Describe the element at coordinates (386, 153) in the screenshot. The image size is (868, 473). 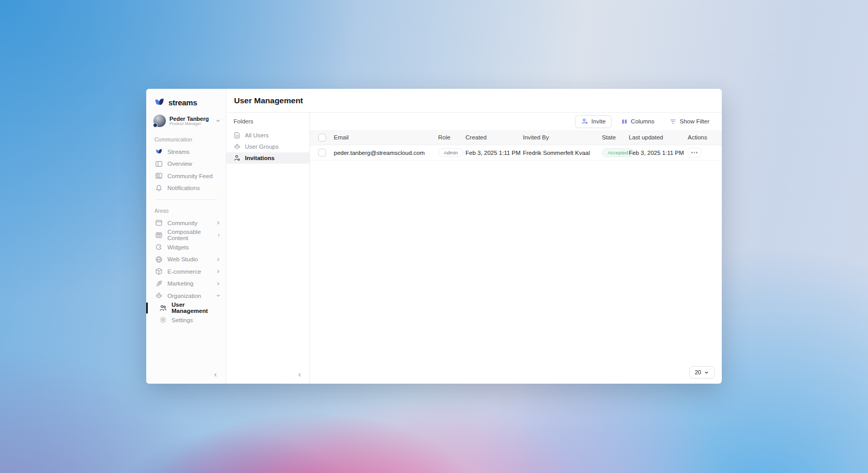
I see `cell-email: peder.tanberg@streamscloud.com` at that location.